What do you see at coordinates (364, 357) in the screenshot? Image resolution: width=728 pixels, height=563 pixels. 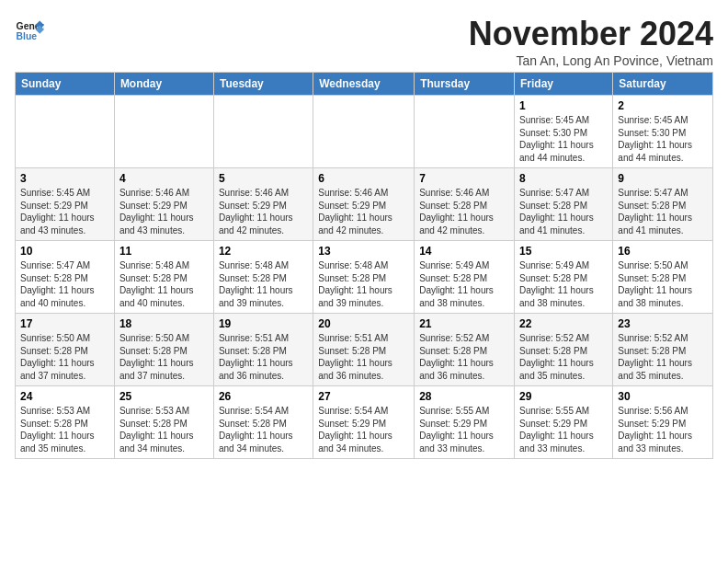 I see `day-info: Sunrise: 5:51 AM Sunset: 5:28 PM Dayligh…` at bounding box center [364, 357].